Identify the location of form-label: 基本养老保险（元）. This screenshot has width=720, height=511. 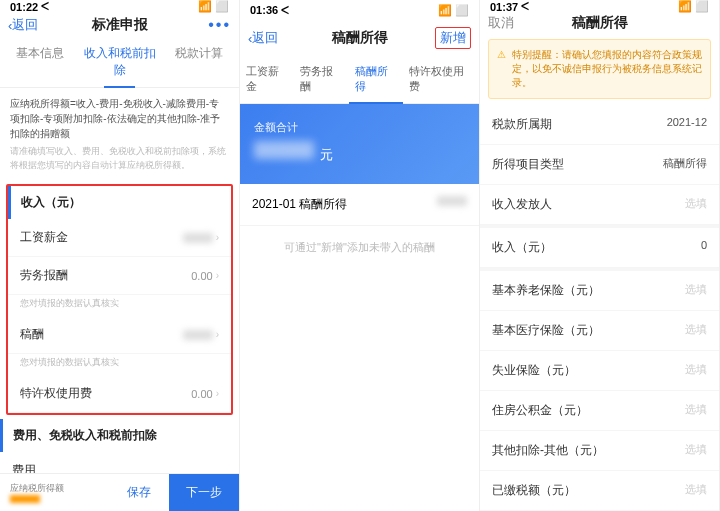
(546, 290).